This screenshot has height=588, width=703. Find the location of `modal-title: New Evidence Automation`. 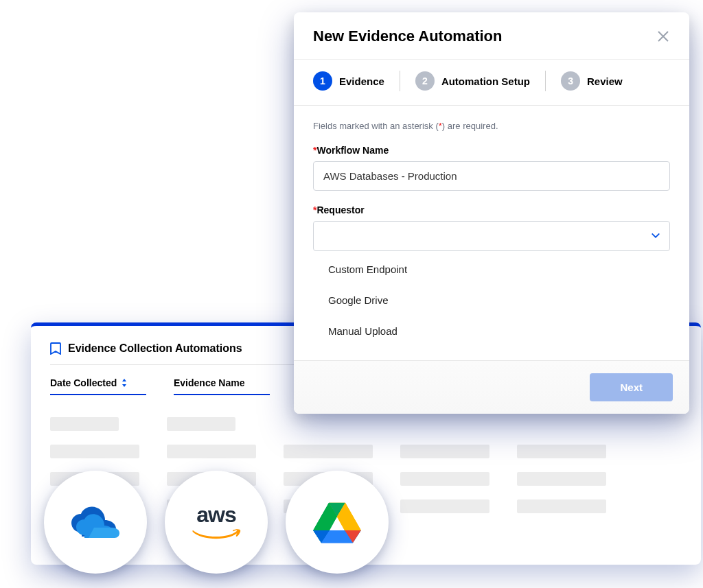

modal-title: New Evidence Automation is located at coordinates (408, 36).